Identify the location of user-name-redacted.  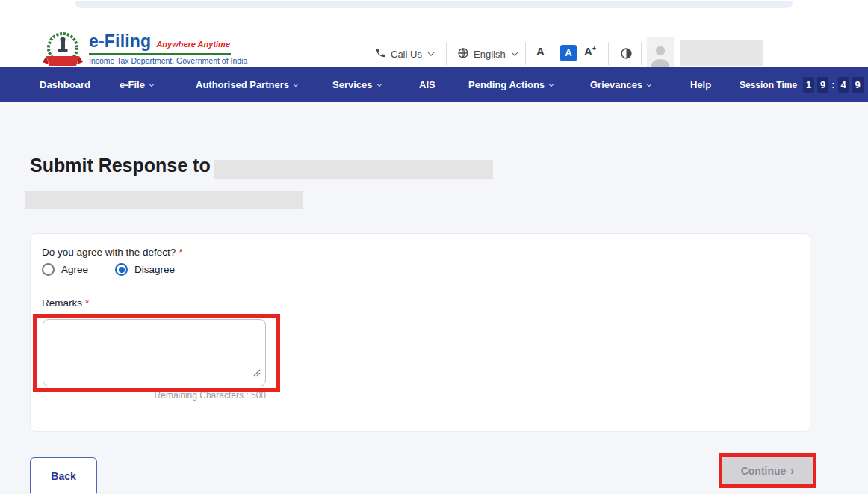
(722, 53).